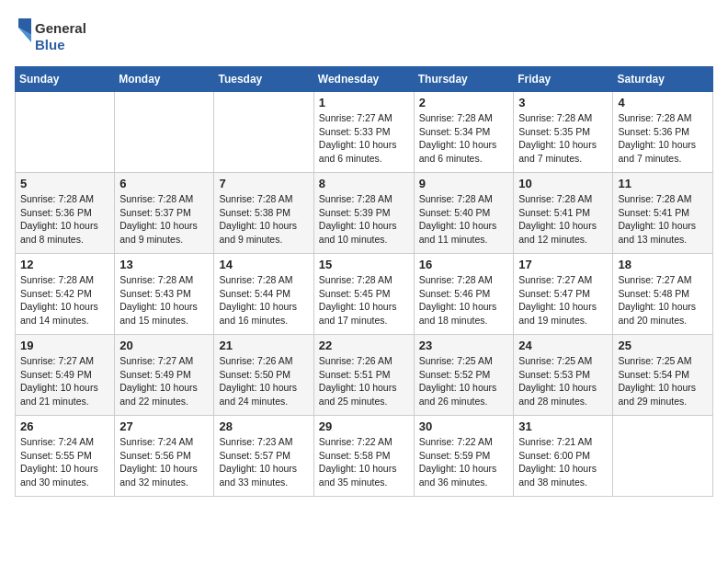 The width and height of the screenshot is (728, 563). What do you see at coordinates (464, 381) in the screenshot?
I see `day-info: Sunrise: 7:25 AMSunset: 5:52 PMDaylight:…` at bounding box center [464, 381].